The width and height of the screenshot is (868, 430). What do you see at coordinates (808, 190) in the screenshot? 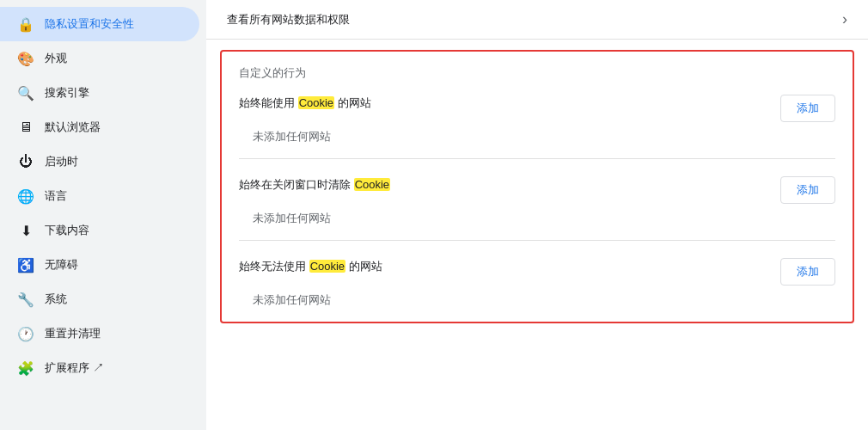
I see `add-button-1: 添加` at bounding box center [808, 190].